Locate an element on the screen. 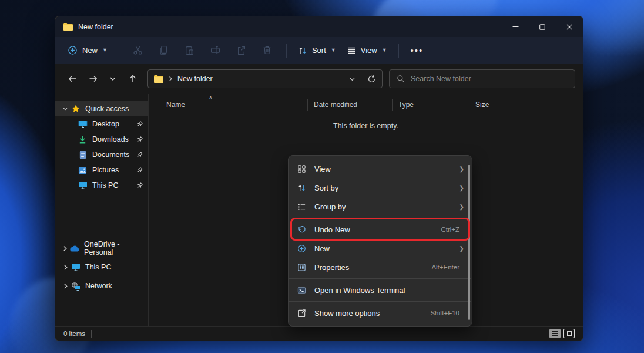 The image size is (644, 353). menu-item-show-more-options: Show more options Shift+F10 is located at coordinates (380, 313).